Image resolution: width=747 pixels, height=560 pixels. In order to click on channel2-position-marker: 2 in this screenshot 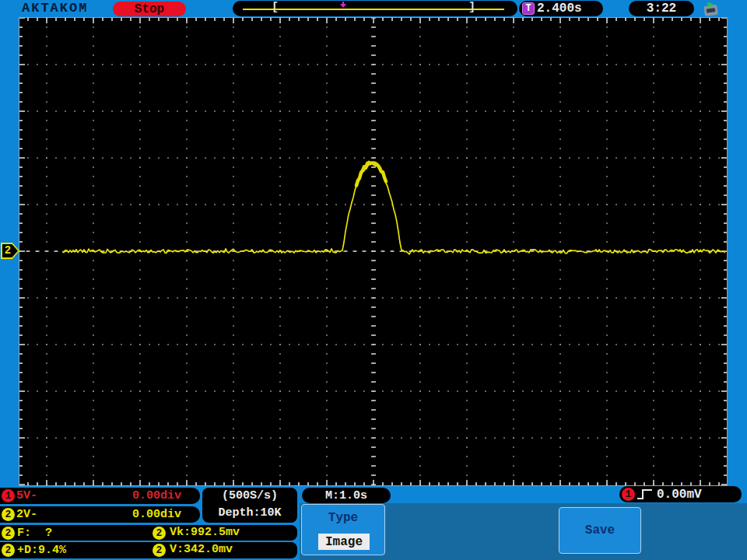, I will do `click(10, 250)`.